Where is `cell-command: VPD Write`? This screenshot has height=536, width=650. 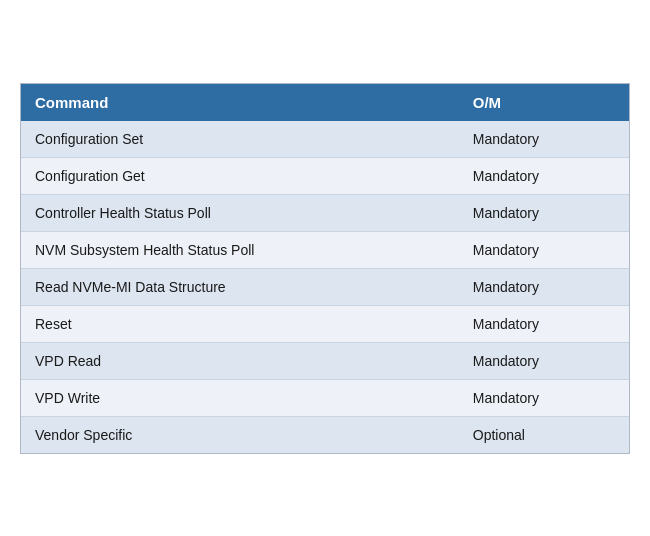 cell-command: VPD Write is located at coordinates (240, 398).